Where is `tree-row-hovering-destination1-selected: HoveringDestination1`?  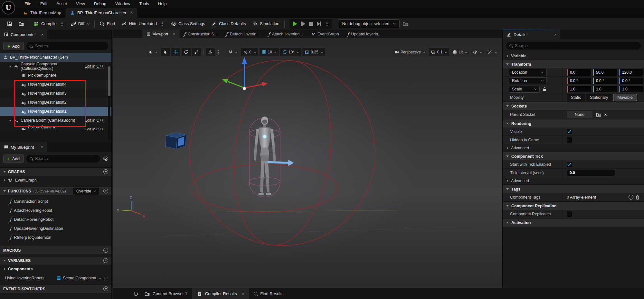
tree-row-hovering-destination1-selected: HoveringDestination1 is located at coordinates (56, 111).